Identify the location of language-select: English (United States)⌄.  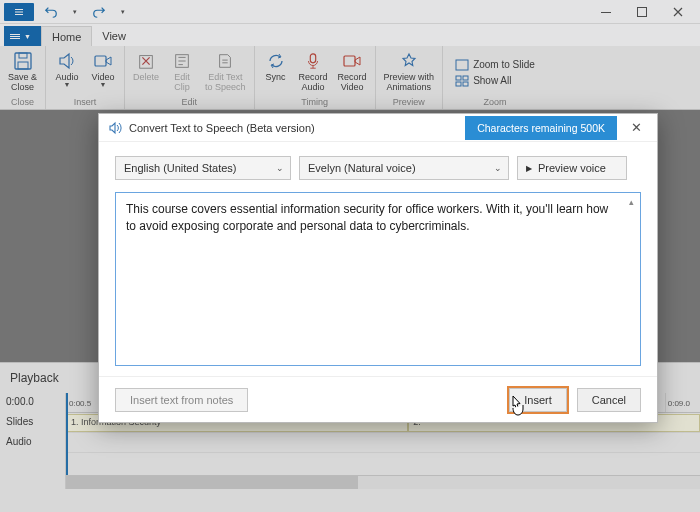
(203, 168).